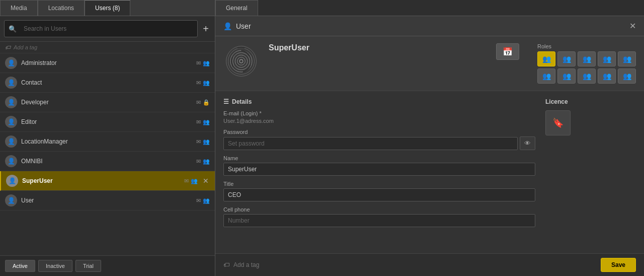  I want to click on user-name: Contact, so click(107, 83).